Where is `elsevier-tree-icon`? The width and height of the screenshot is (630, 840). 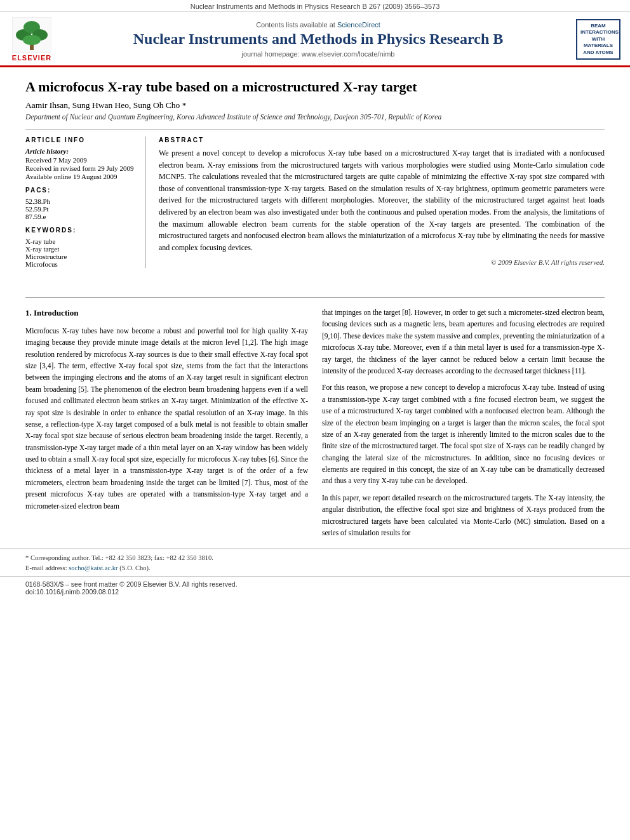
elsevier-tree-icon is located at coordinates (32, 35).